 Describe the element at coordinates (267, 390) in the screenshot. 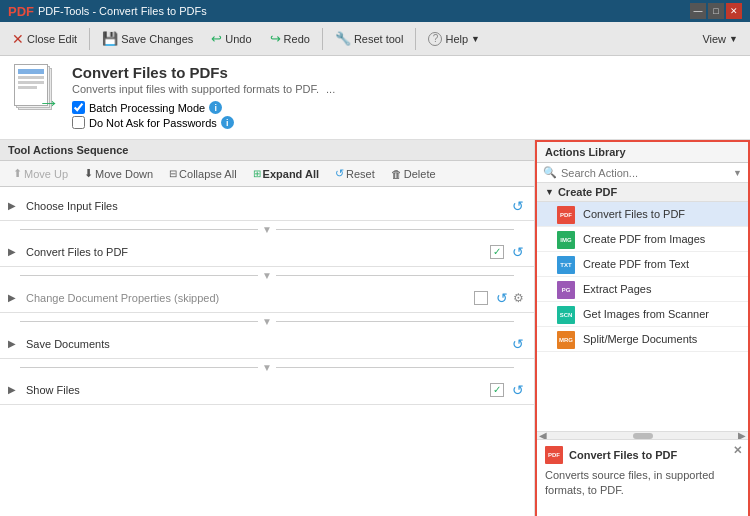

I see `sequence-item-show-files: ▶ Show Files ✓ ↺` at that location.